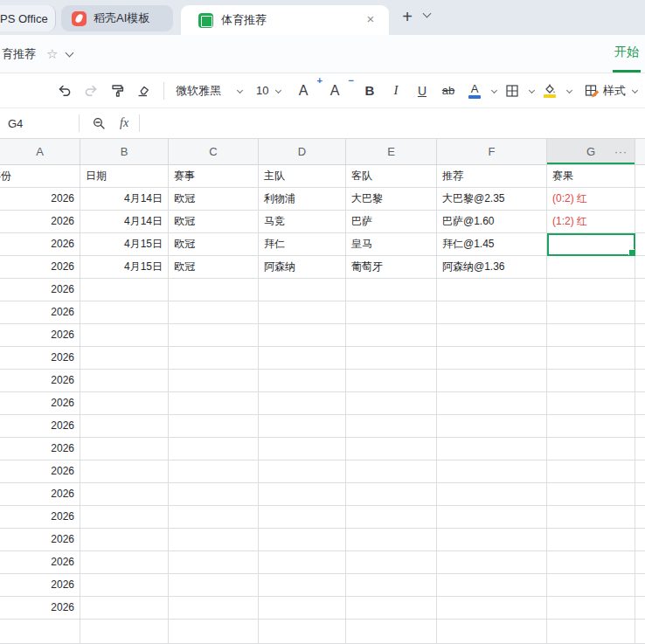 This screenshot has width=645, height=644. Describe the element at coordinates (475, 91) in the screenshot. I see `font-color-button: A` at that location.